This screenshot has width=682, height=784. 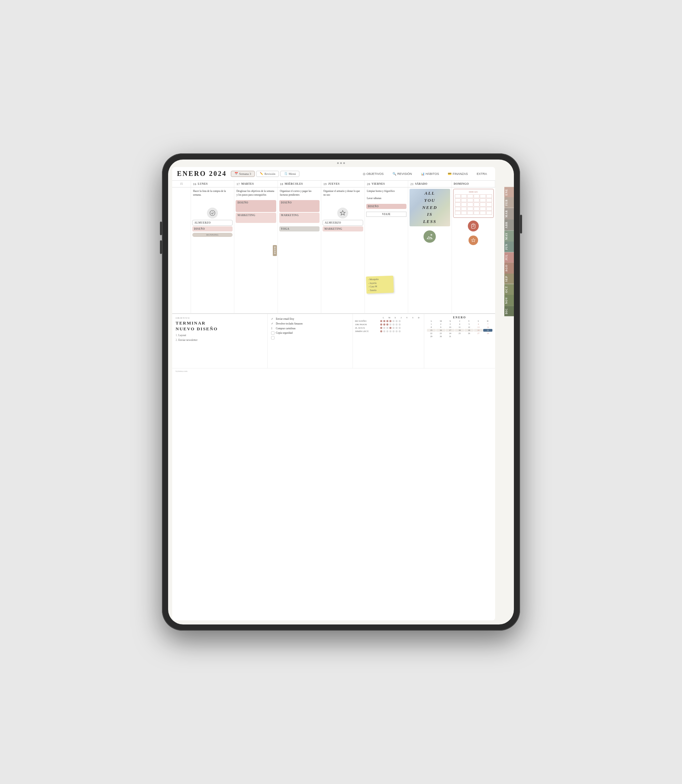 I want to click on time-column, so click(x=182, y=250).